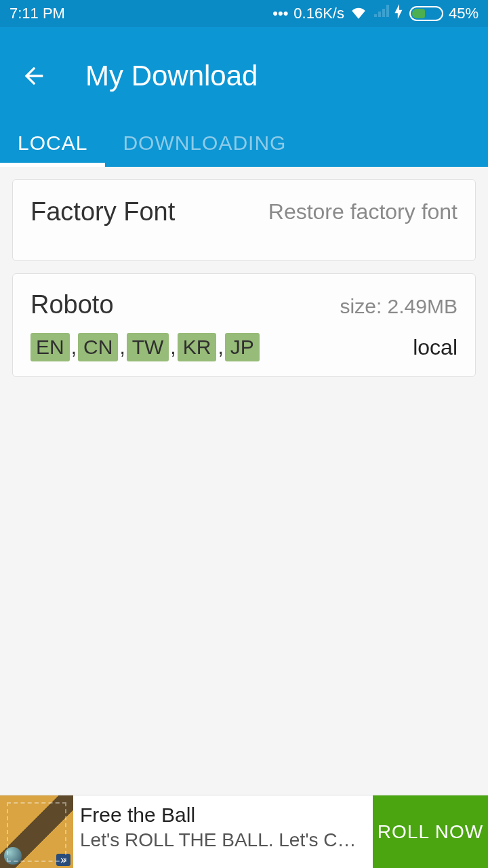 The width and height of the screenshot is (488, 868). Describe the element at coordinates (363, 212) in the screenshot. I see `restore-factory-font-link: Restore factory font` at that location.